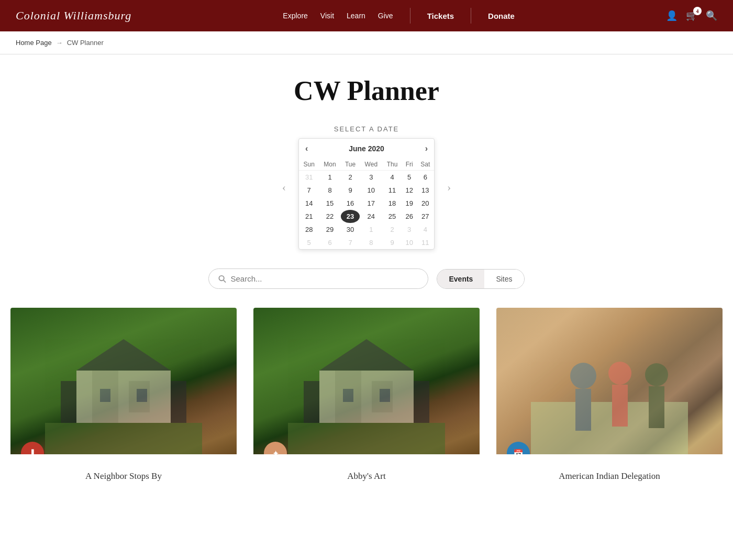 The width and height of the screenshot is (733, 560). What do you see at coordinates (330, 229) in the screenshot?
I see `calendar-day: 29` at bounding box center [330, 229].